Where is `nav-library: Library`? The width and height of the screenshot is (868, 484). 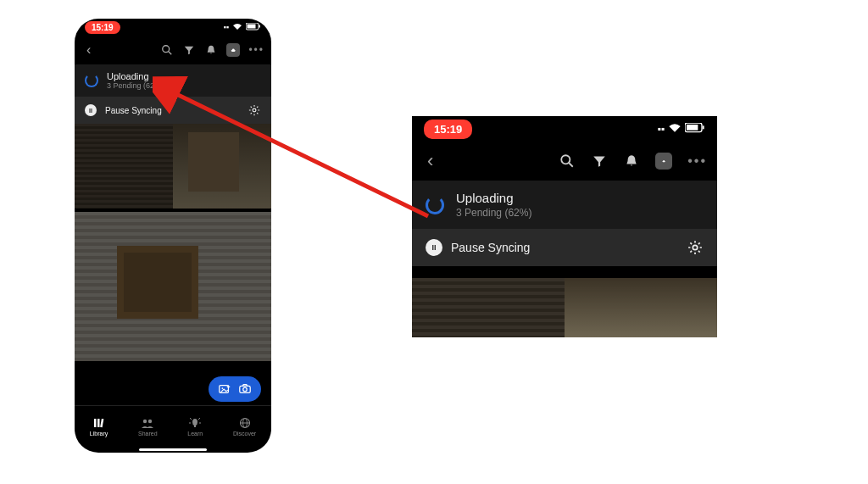 nav-library: Library is located at coordinates (98, 427).